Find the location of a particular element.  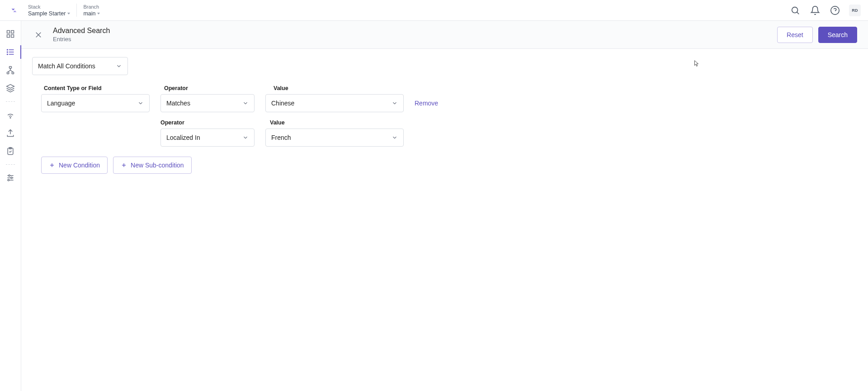

help-button is located at coordinates (835, 10).